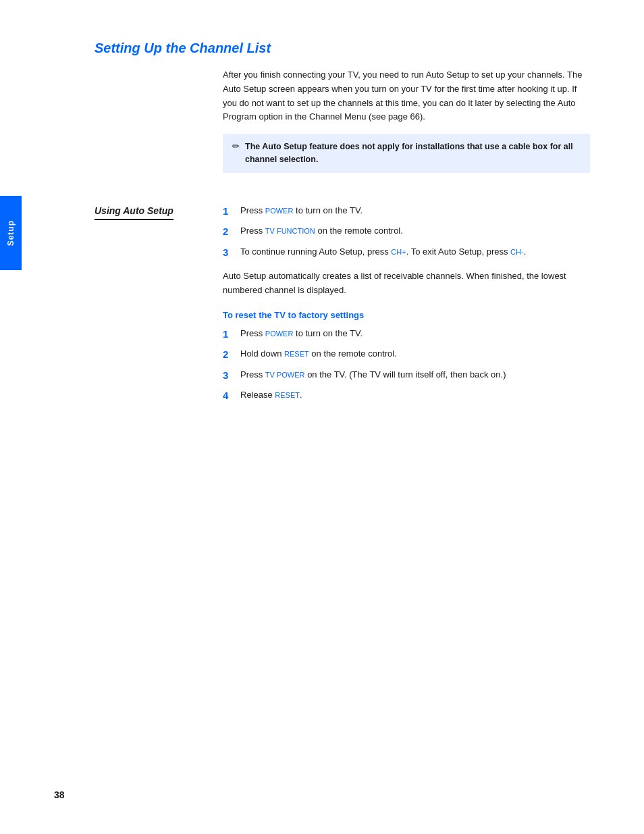 The height and width of the screenshot is (834, 644). I want to click on intro-section: After you finish connecting your TV, you…, so click(406, 120).